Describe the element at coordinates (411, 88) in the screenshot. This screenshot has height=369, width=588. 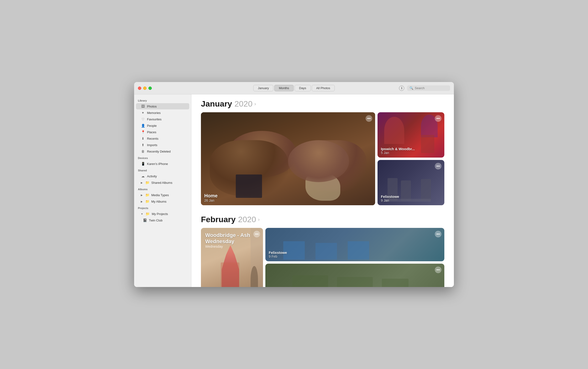
I see `search-icon: 🔍` at that location.